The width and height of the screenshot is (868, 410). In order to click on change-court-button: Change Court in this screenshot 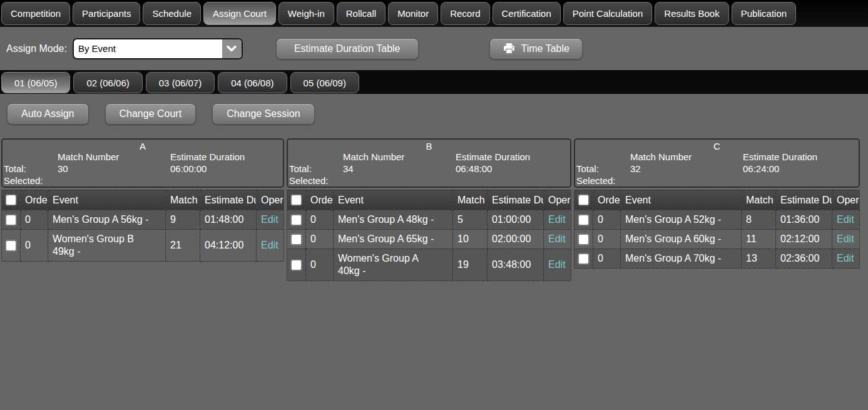, I will do `click(151, 114)`.